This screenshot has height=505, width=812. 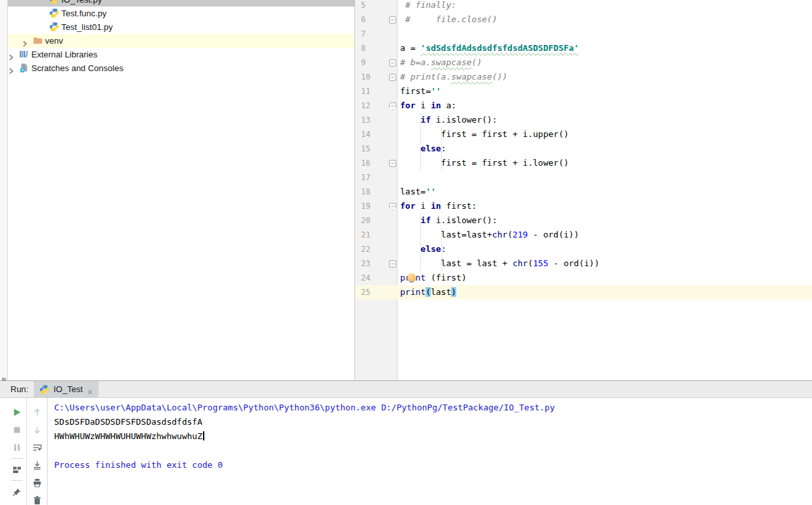 What do you see at coordinates (17, 429) in the screenshot?
I see `stop-button` at bounding box center [17, 429].